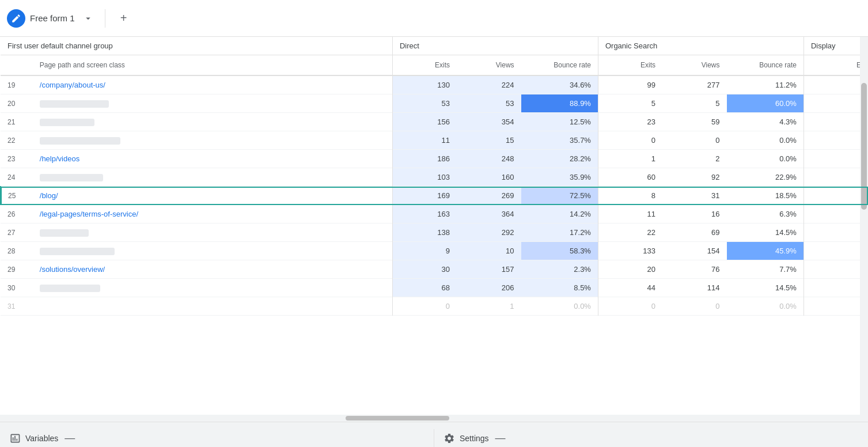  Describe the element at coordinates (475, 438) in the screenshot. I see `settings-label: Settings` at that location.